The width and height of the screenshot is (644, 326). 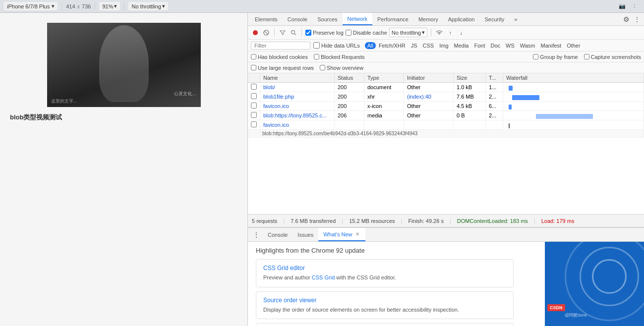 I want to click on checks-row: Has blocked cookies Blocked Requests Gro…, so click(x=446, y=57).